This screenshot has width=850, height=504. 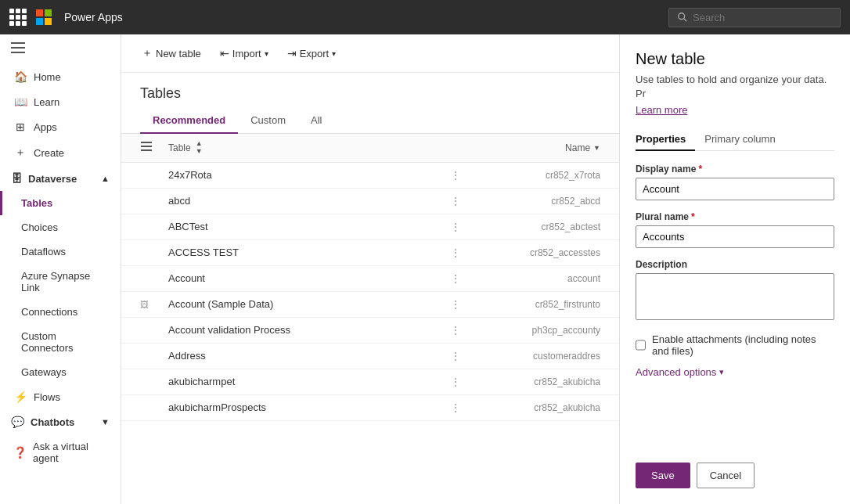 I want to click on waffle-menu, so click(x=18, y=17).